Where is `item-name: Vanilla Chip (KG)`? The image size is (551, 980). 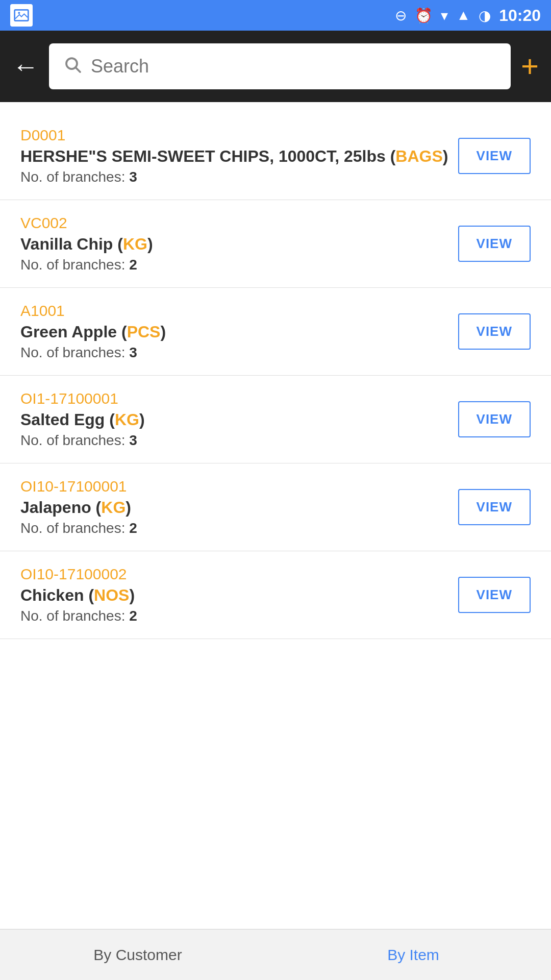 item-name: Vanilla Chip (KG) is located at coordinates (239, 244).